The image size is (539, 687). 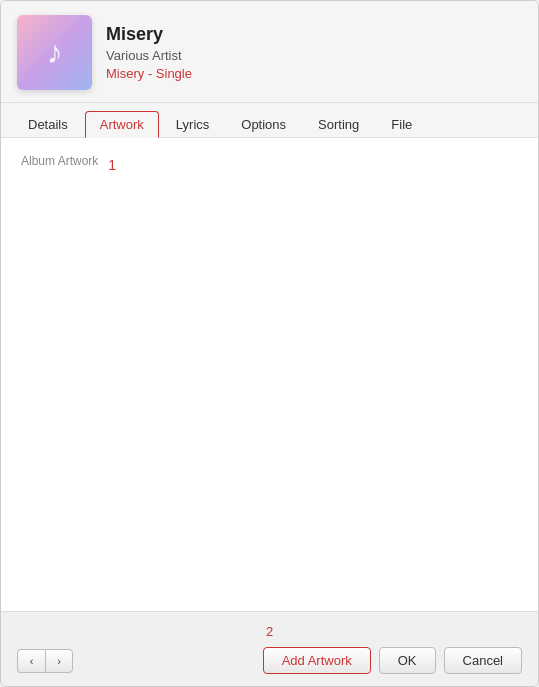 I want to click on track-artist: Various Artist, so click(x=149, y=56).